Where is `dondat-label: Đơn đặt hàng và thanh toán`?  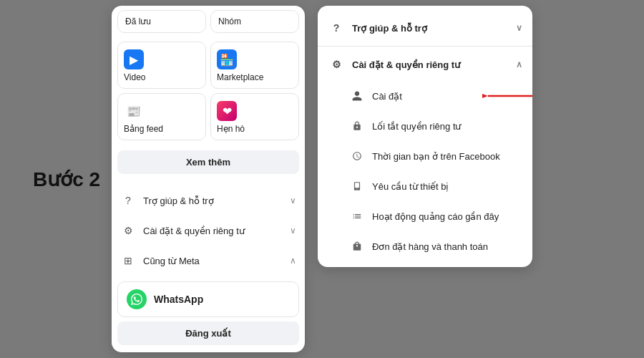
dondat-label: Đơn đặt hàng và thanh toán is located at coordinates (430, 246).